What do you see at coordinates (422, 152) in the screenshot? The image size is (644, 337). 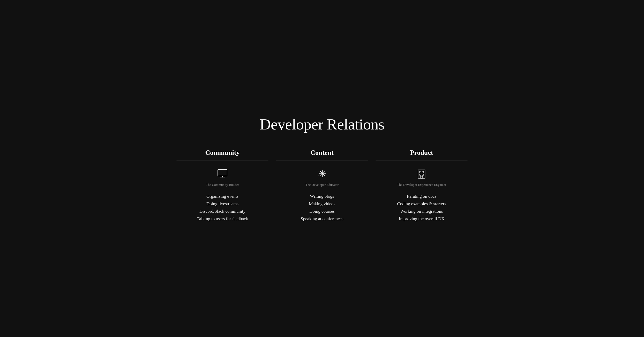 I see `product-column-title: Product` at bounding box center [422, 152].